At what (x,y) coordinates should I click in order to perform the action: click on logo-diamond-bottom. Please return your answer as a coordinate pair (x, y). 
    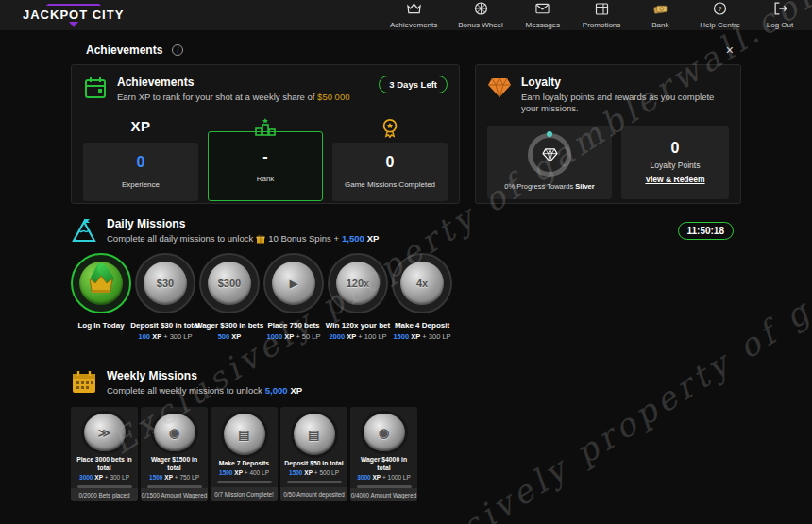
    Looking at the image, I should click on (74, 25).